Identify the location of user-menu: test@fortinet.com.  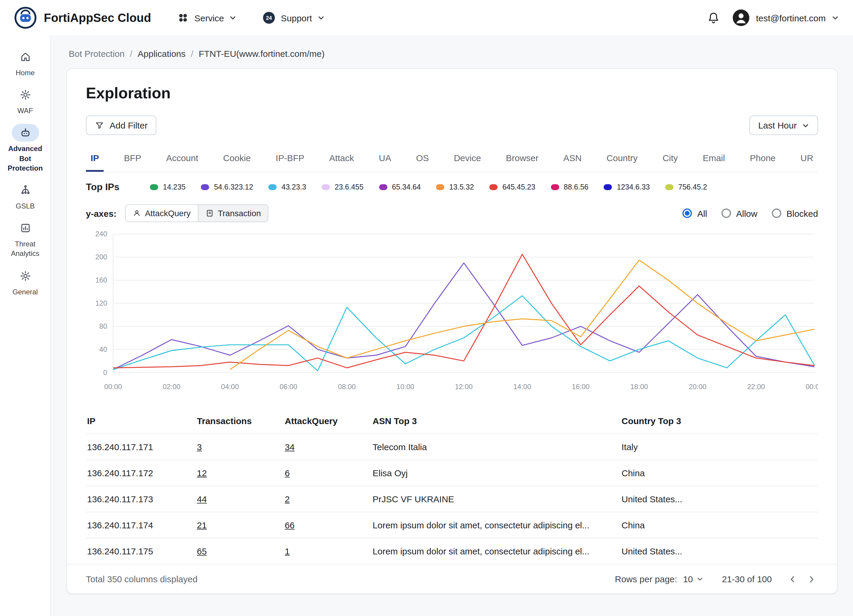
(785, 18).